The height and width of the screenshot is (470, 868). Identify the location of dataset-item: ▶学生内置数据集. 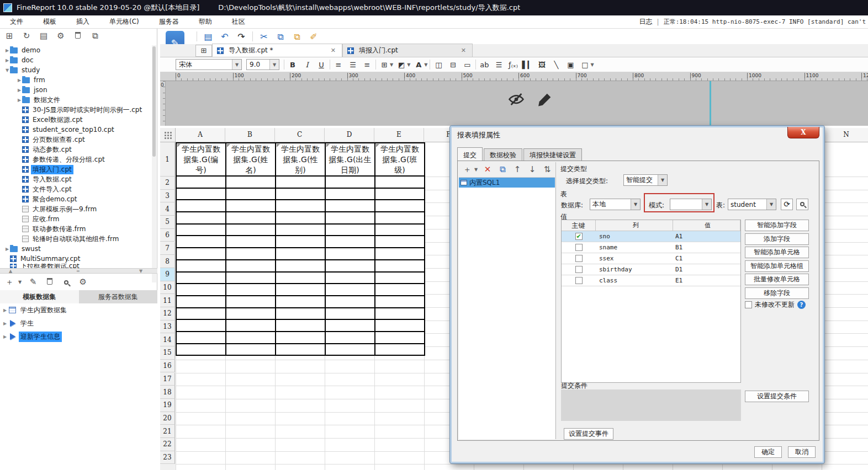
(78, 310).